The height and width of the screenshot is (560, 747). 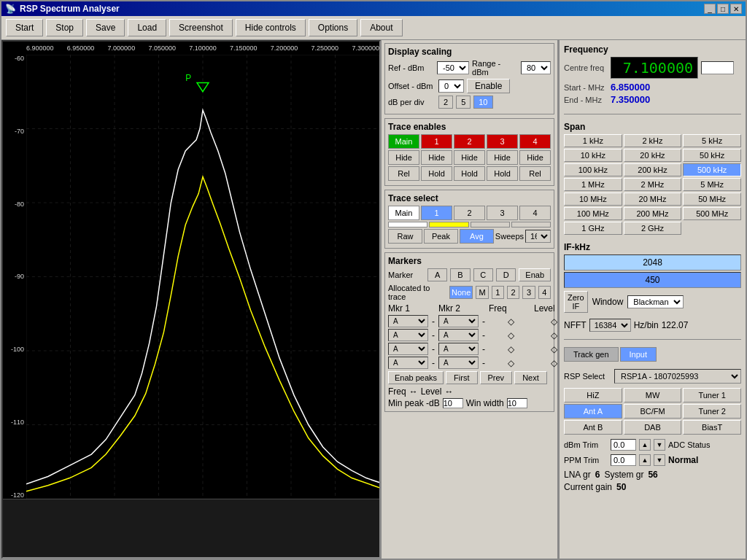 I want to click on rsp-select-dropdown: RSP1A - 1807025993, so click(x=678, y=376).